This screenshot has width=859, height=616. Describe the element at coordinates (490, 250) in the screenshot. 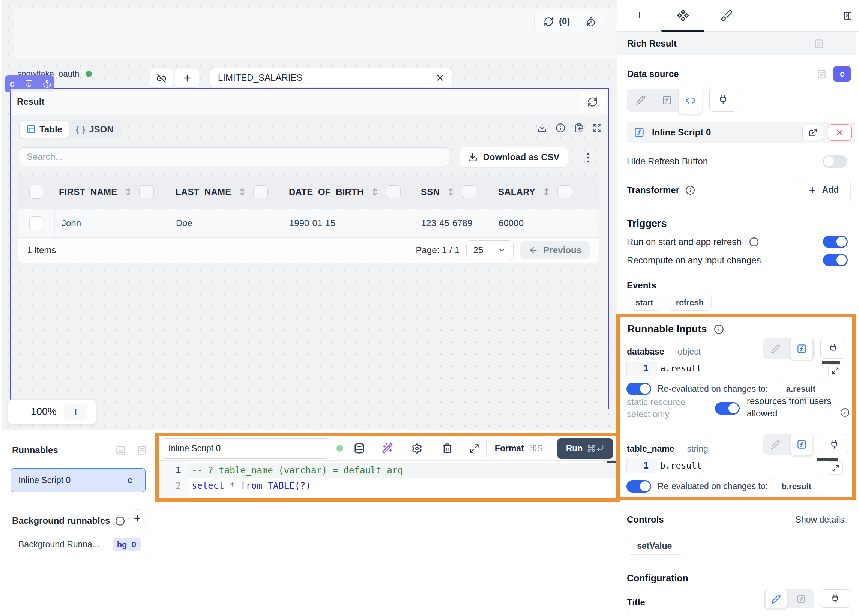

I see `page-size-select: 25` at that location.